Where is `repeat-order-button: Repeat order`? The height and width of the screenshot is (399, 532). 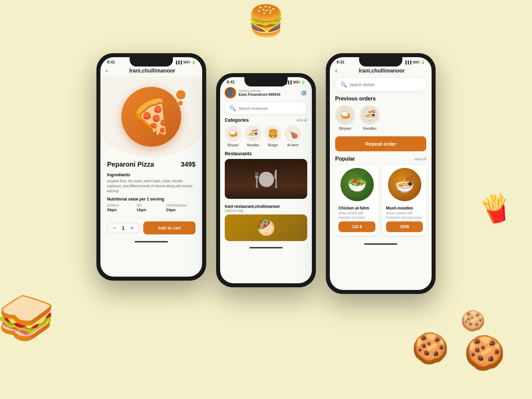
repeat-order-button: Repeat order is located at coordinates (381, 144).